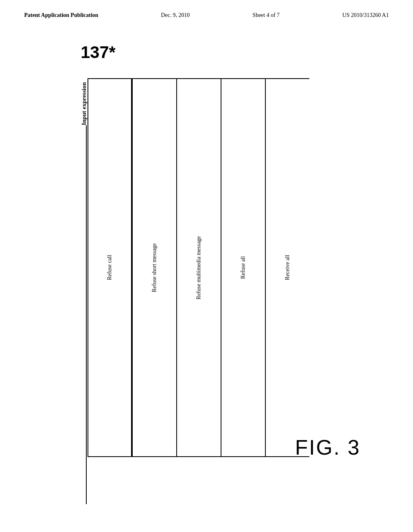  What do you see at coordinates (243, 268) in the screenshot?
I see `column-refuse-all: Refuse all` at bounding box center [243, 268].